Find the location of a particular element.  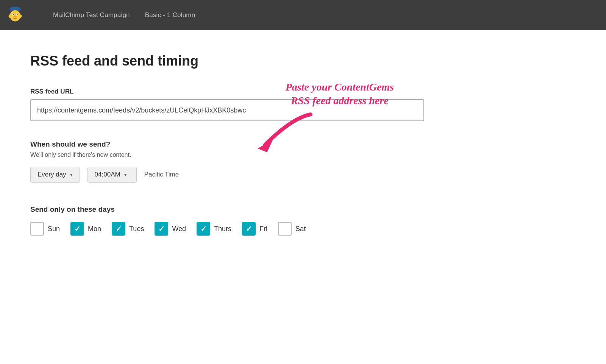

checkbox-mon is located at coordinates (77, 229).